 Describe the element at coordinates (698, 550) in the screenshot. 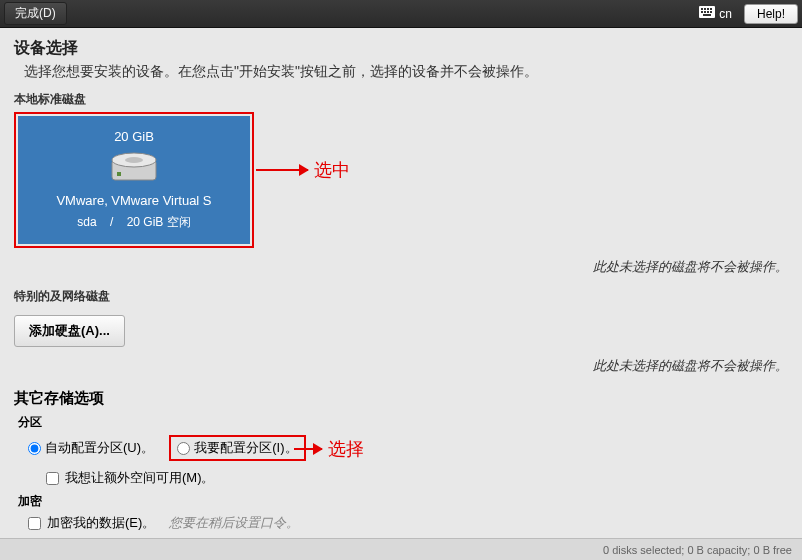

I see `statusbar-text: 0 disks selected; 0 B capacity; 0 B free` at that location.